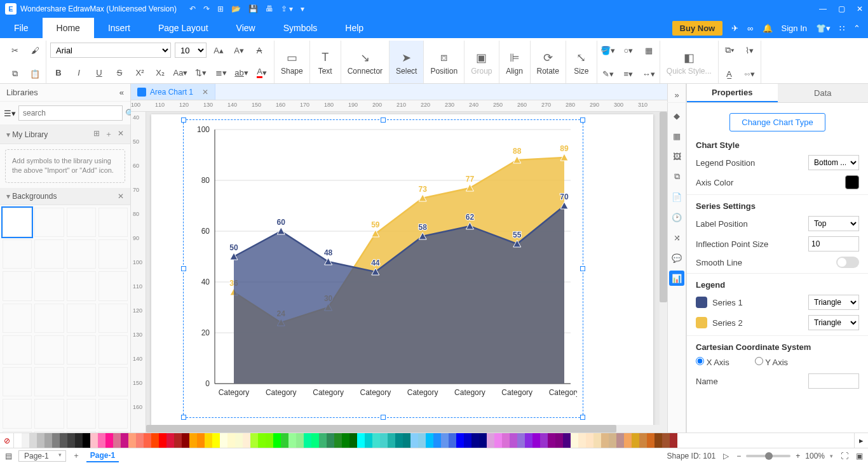 This screenshot has width=868, height=463. I want to click on strike-icon: S, so click(119, 72).